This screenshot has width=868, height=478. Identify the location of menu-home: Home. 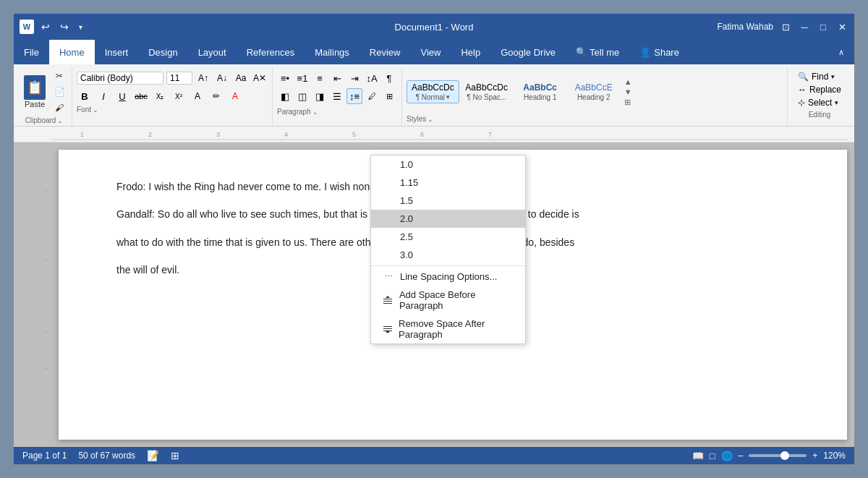
(72, 52).